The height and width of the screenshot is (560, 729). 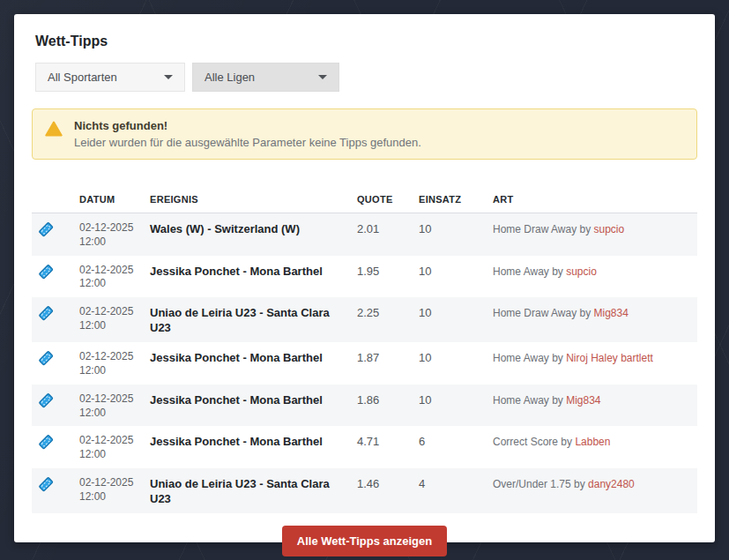 I want to click on alert-title: Nichts gefunden!, so click(x=248, y=125).